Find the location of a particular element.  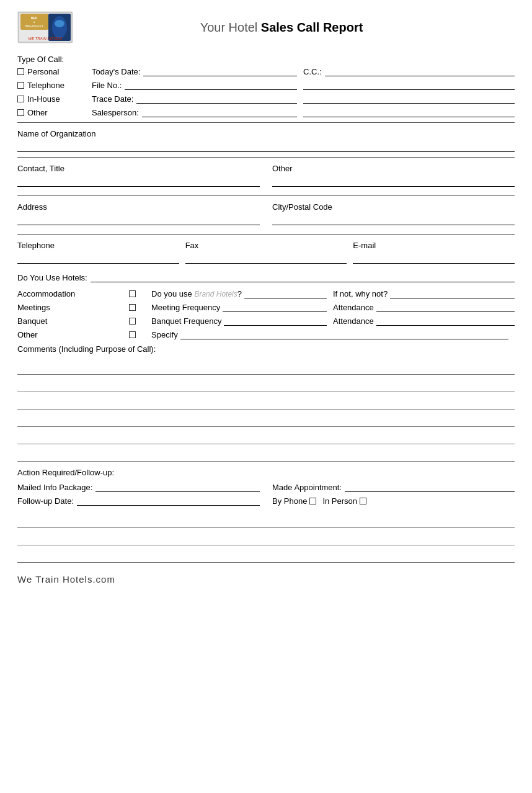

by-phone-item: By Phone is located at coordinates (294, 501).